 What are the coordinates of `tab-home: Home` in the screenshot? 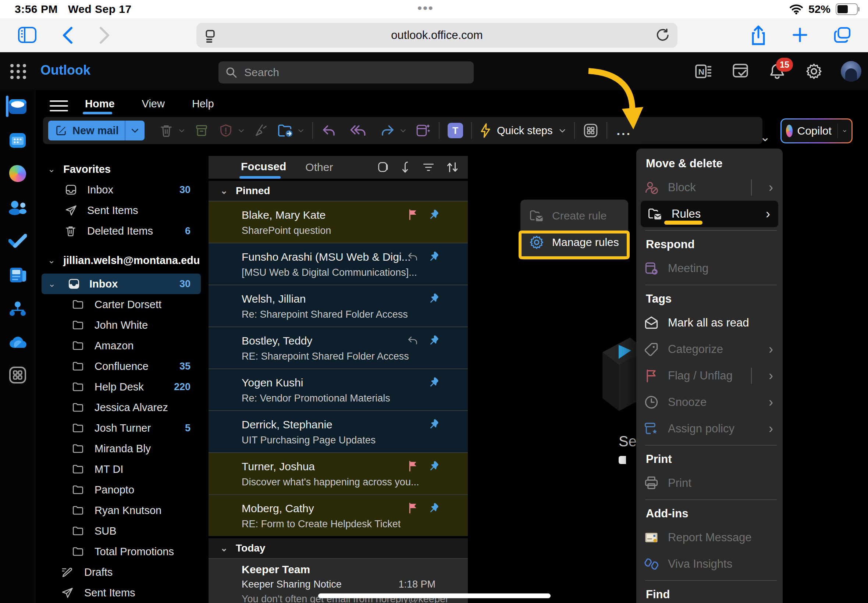 It's located at (100, 104).